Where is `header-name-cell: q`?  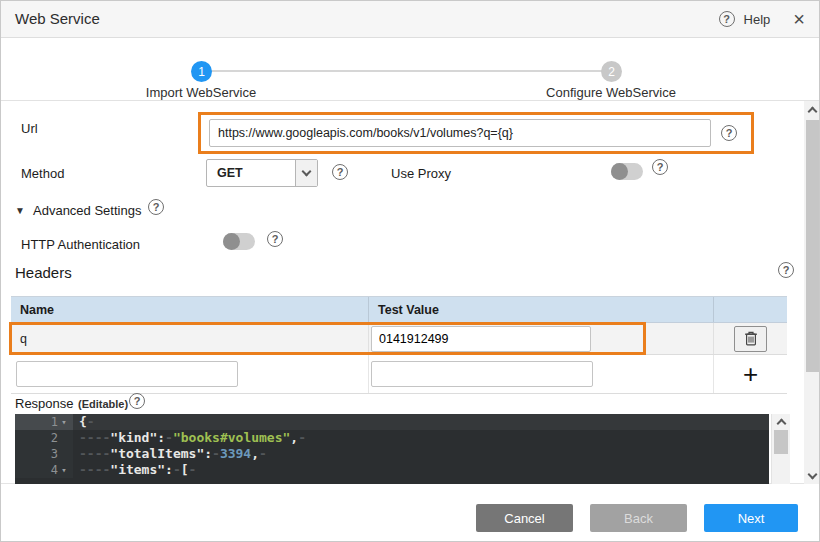
header-name-cell: q is located at coordinates (190, 338).